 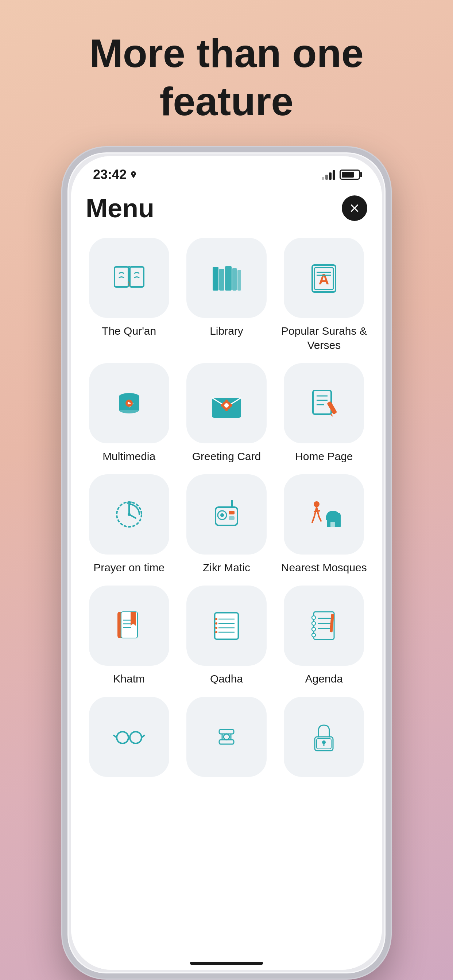 I want to click on menu-item-qadha: Qadha, so click(x=226, y=636).